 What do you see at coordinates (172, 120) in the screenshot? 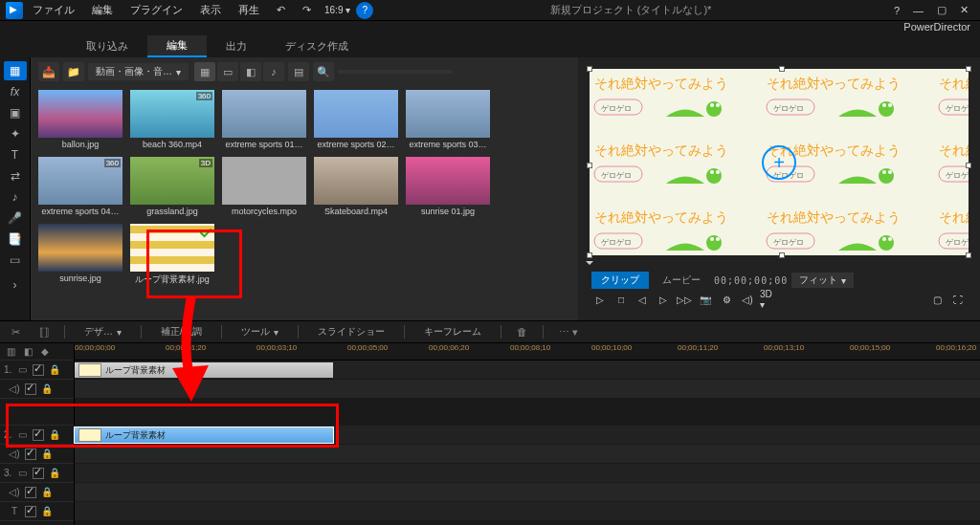
I see `media-item: 360beach 360.mp4` at bounding box center [172, 120].